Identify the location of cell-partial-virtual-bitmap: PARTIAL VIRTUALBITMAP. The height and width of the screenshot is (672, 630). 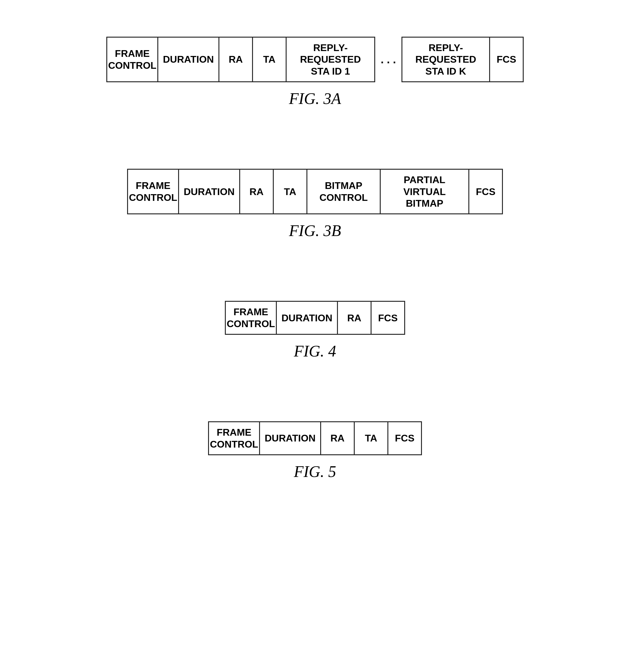
(425, 191).